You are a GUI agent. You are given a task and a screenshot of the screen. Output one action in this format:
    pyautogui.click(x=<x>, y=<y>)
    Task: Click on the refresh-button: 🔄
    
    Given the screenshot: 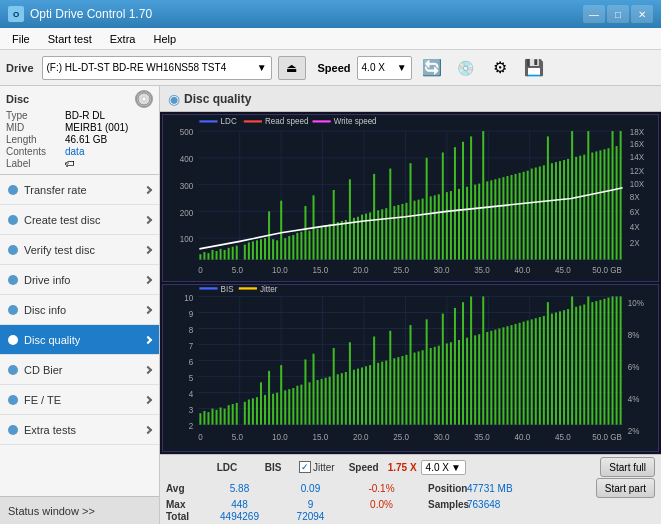 What is the action you would take?
    pyautogui.click(x=432, y=68)
    